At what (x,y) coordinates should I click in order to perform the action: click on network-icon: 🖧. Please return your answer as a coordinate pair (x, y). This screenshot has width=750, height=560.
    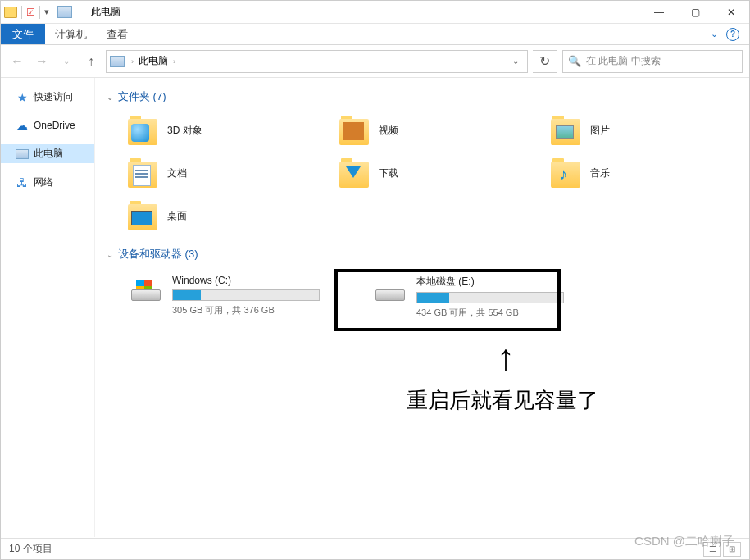
    Looking at the image, I should click on (22, 183).